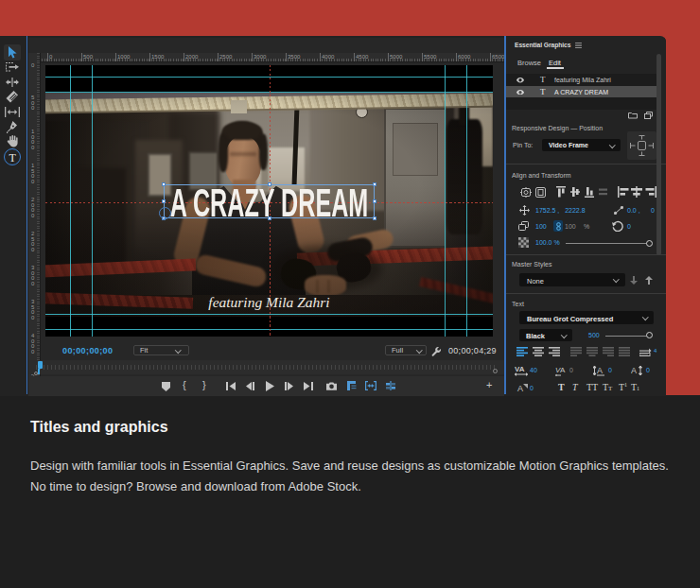  What do you see at coordinates (520, 369) in the screenshot?
I see `svg-text: VA` at bounding box center [520, 369].